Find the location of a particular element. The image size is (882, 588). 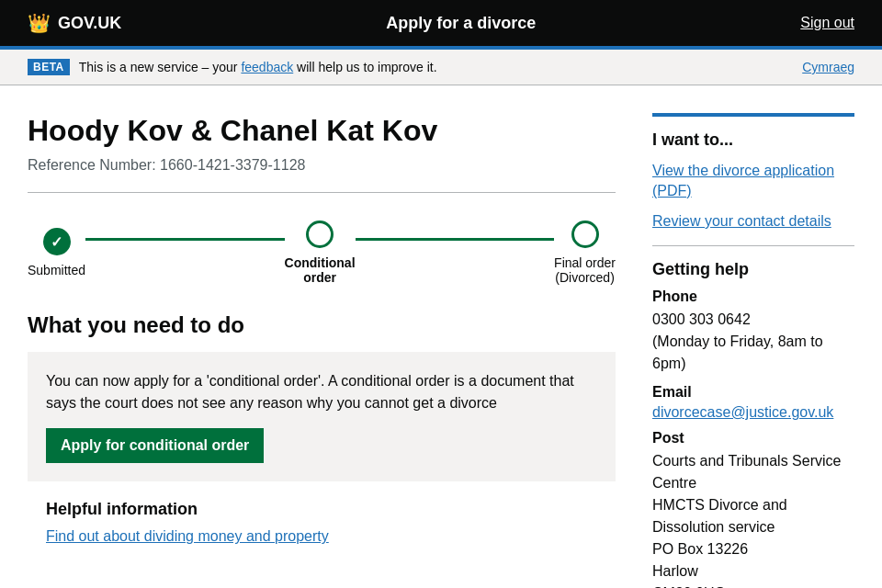

page-title: Hoody Kov & Chanel Kat Kov is located at coordinates (322, 130).